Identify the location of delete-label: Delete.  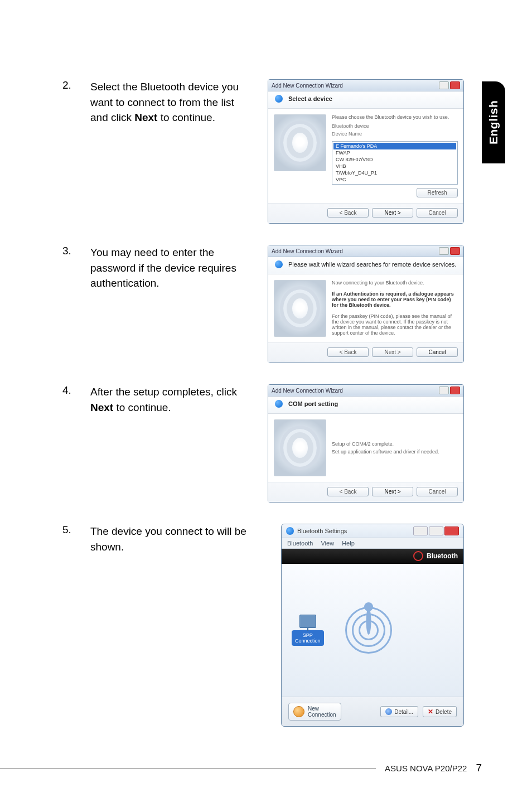
(444, 712).